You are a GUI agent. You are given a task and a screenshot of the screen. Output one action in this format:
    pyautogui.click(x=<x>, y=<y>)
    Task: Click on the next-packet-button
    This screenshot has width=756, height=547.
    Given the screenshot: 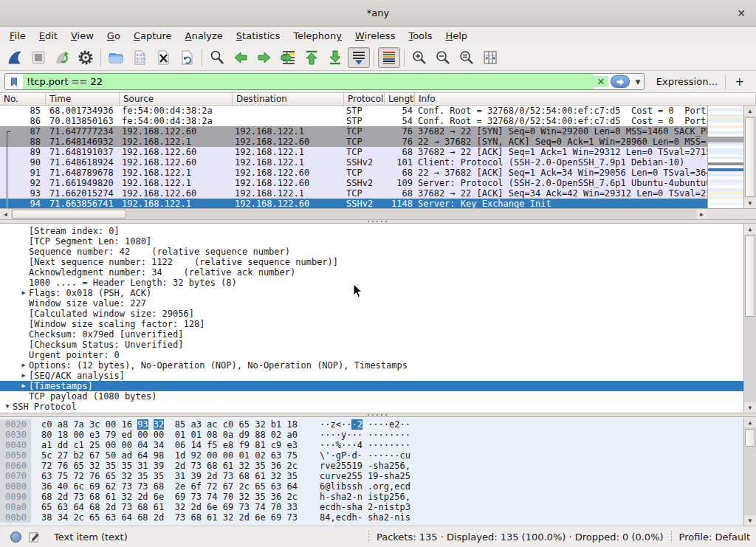 What is the action you would take?
    pyautogui.click(x=264, y=58)
    